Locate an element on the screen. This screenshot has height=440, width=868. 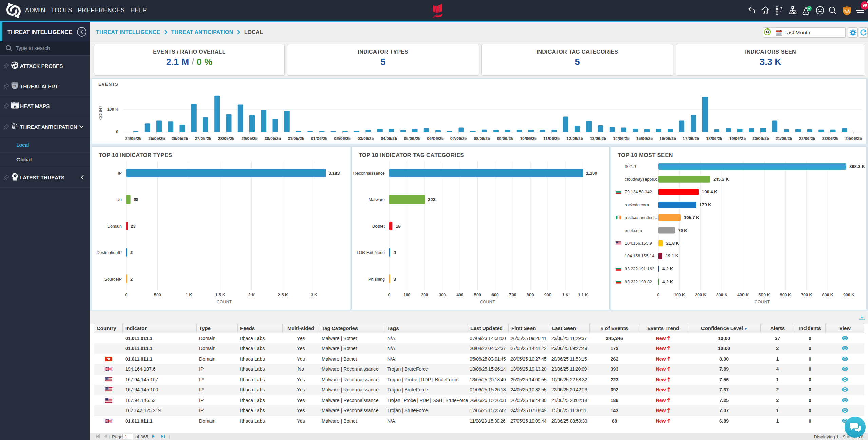
svg-text: 30/05/25 is located at coordinates (273, 139).